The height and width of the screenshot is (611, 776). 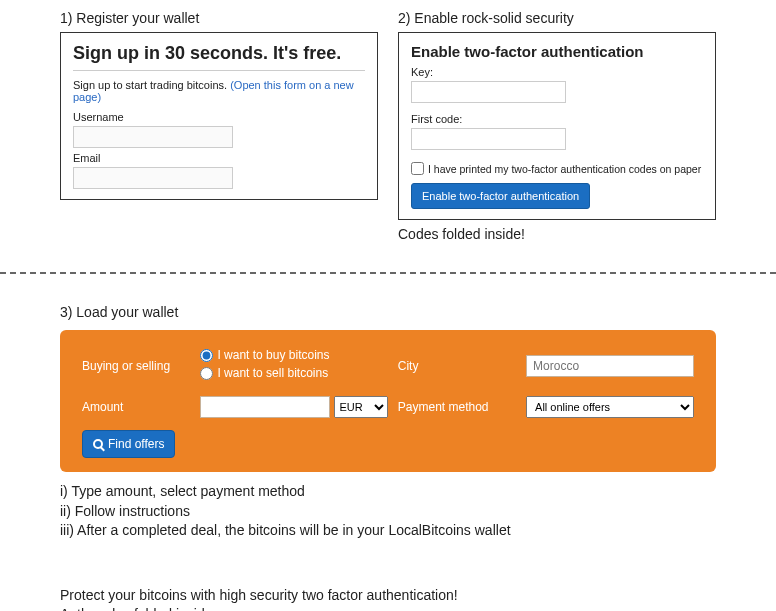 What do you see at coordinates (219, 116) in the screenshot?
I see `signup-panel: Sign up in 30 seconds. It's free. Sign u…` at bounding box center [219, 116].